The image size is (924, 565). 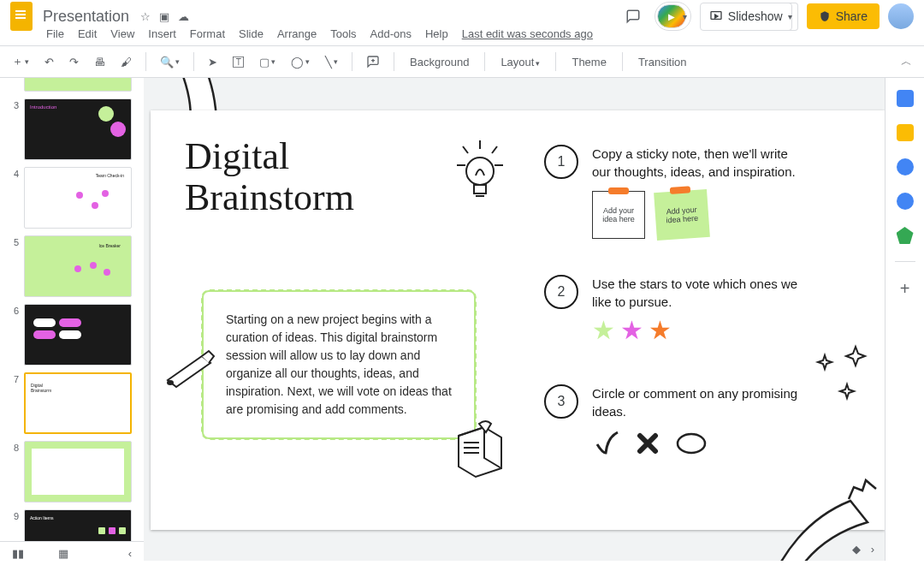 I want to click on tasks-icon, so click(x=905, y=167).